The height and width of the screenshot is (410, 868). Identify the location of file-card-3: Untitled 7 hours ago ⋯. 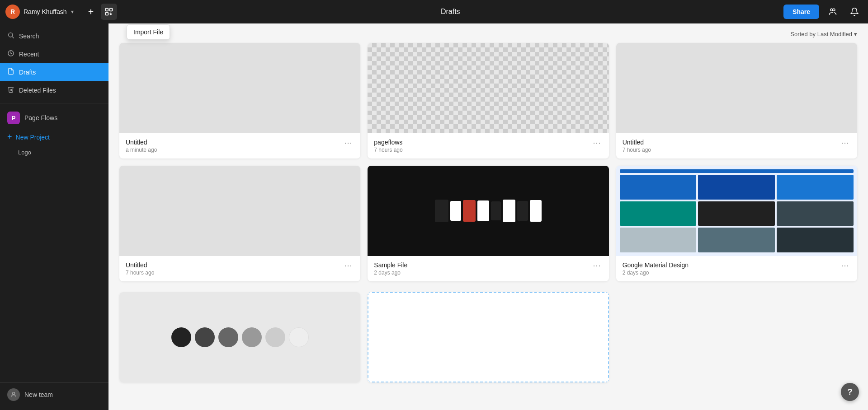
(240, 224).